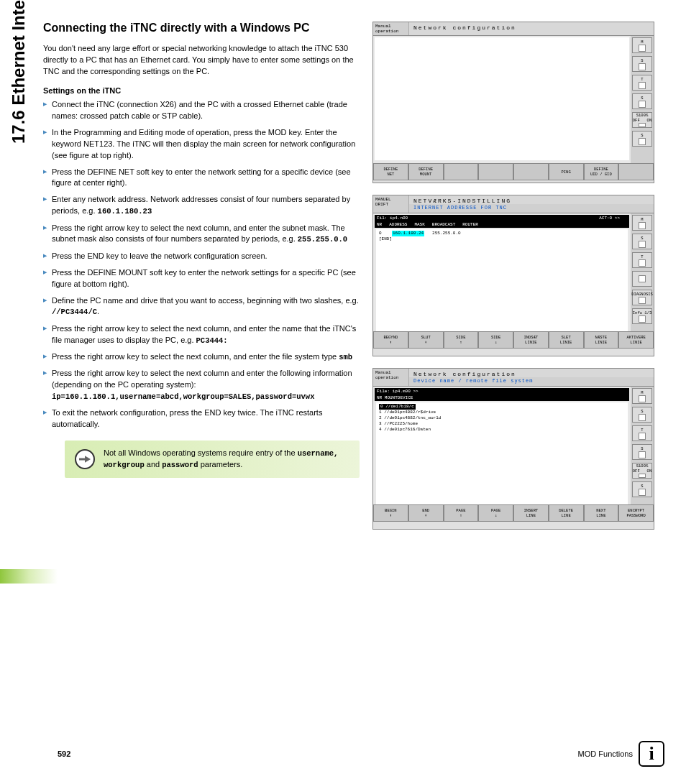 The image size is (686, 784). Describe the element at coordinates (85, 459) in the screenshot. I see `arrow-icon` at that location.